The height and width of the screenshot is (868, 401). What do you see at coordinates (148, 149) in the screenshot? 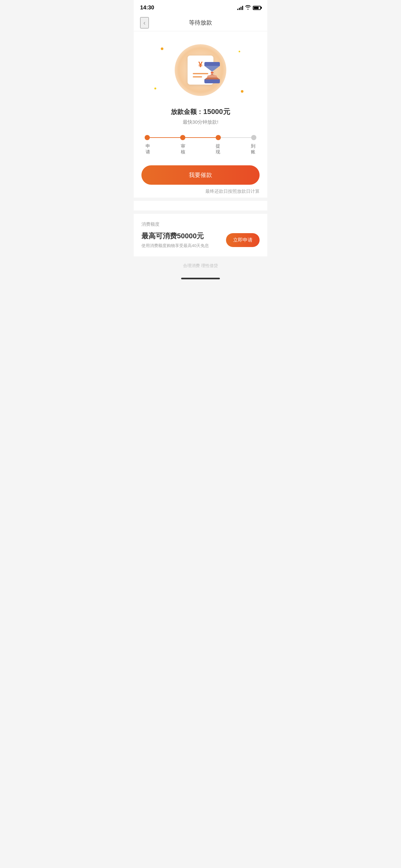
I see `step-label-1: 申请` at bounding box center [148, 149].